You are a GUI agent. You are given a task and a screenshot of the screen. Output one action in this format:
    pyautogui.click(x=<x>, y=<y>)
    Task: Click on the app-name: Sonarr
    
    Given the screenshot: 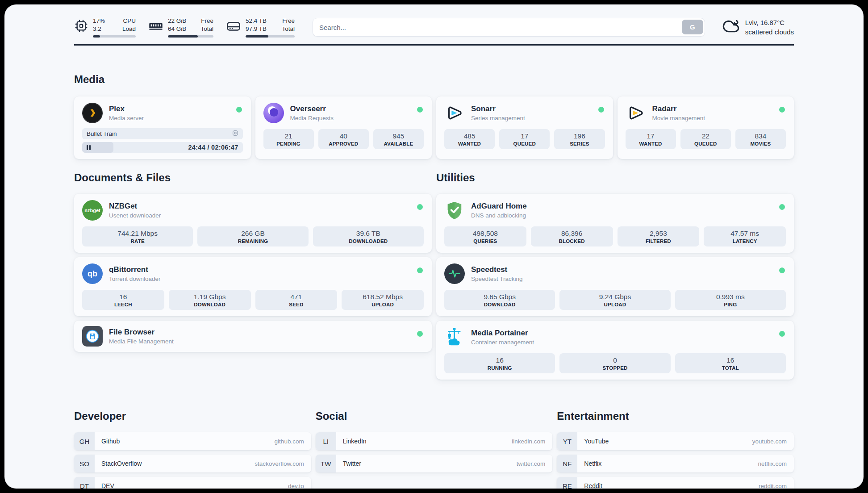 What is the action you would take?
    pyautogui.click(x=498, y=109)
    